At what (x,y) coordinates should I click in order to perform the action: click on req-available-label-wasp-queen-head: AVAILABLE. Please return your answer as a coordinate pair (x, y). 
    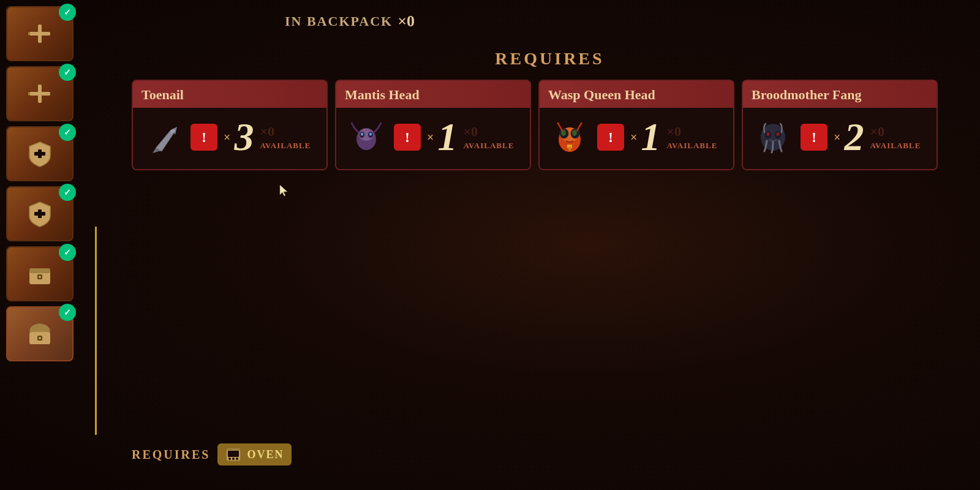
    Looking at the image, I should click on (692, 146).